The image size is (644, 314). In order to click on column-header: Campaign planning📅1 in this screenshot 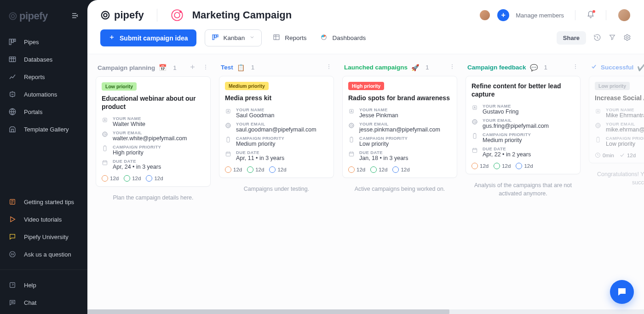, I will do `click(153, 68)`.